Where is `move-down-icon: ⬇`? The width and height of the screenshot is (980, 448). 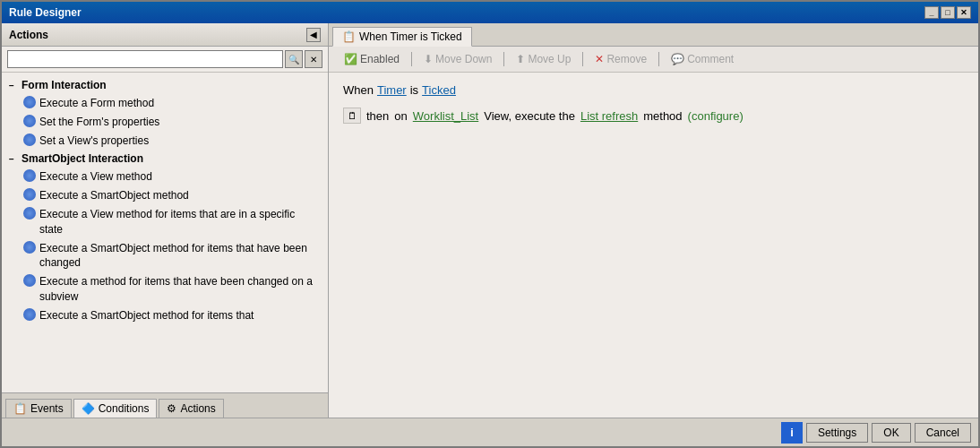
move-down-icon: ⬇ is located at coordinates (428, 59).